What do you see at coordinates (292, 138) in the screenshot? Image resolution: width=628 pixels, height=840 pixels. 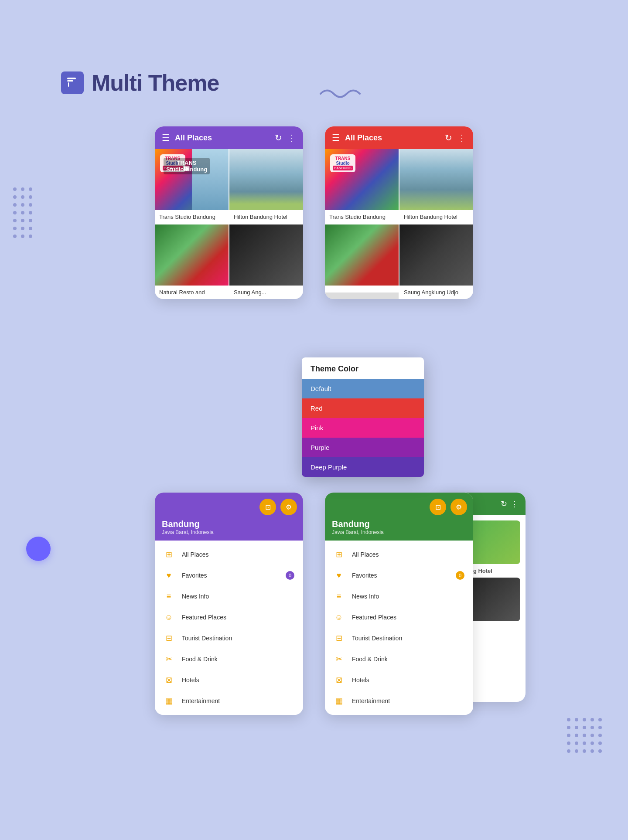 I see `more-icon-left: ⋮` at bounding box center [292, 138].